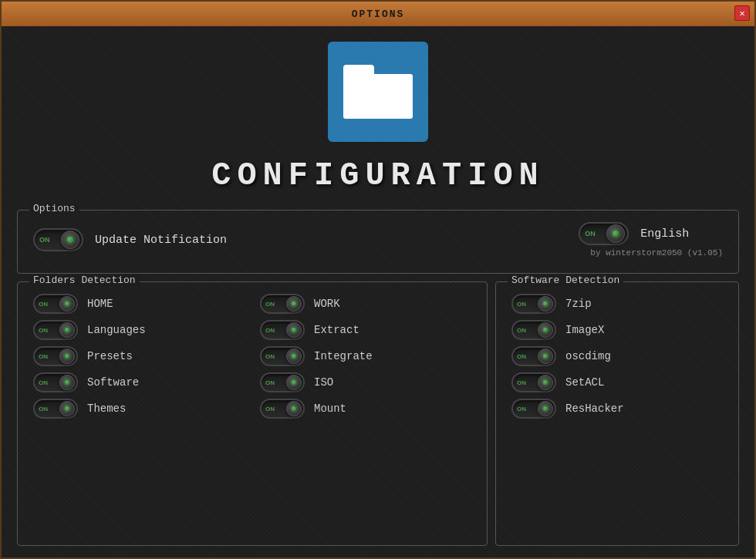  What do you see at coordinates (100, 304) in the screenshot?
I see `home-label: HOME` at bounding box center [100, 304].